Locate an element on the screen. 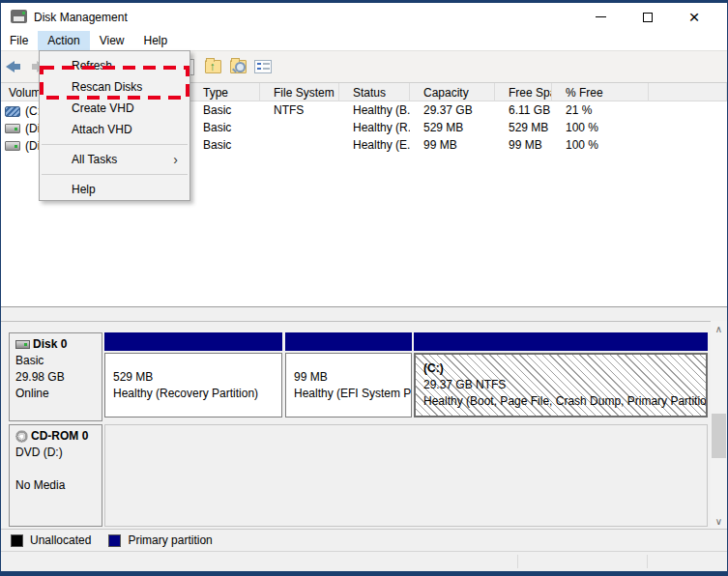 The image size is (728, 576). folder-up-button is located at coordinates (213, 67).